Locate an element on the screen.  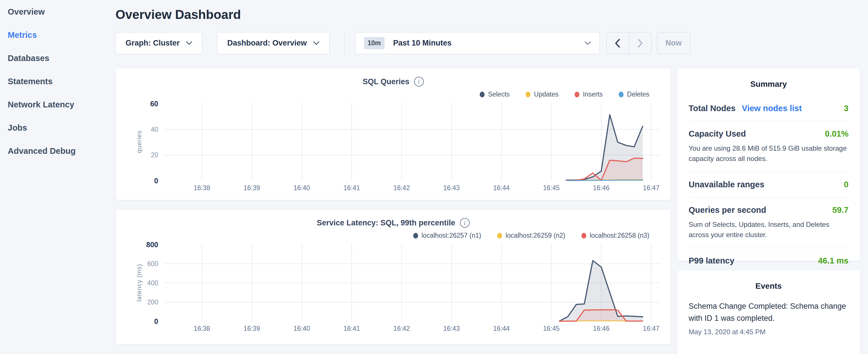
legend-item-localhost-26259-n2: localhost:26259 (n2) is located at coordinates (531, 236).